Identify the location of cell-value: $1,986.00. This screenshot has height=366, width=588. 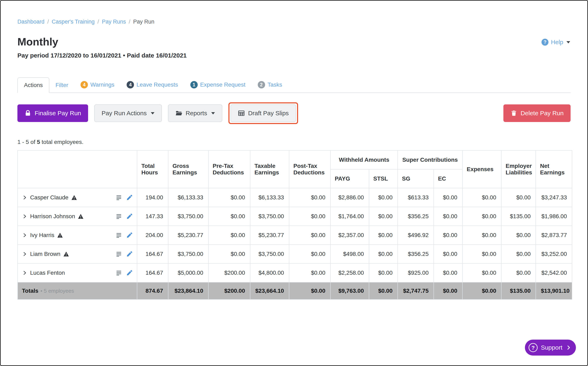
(554, 216).